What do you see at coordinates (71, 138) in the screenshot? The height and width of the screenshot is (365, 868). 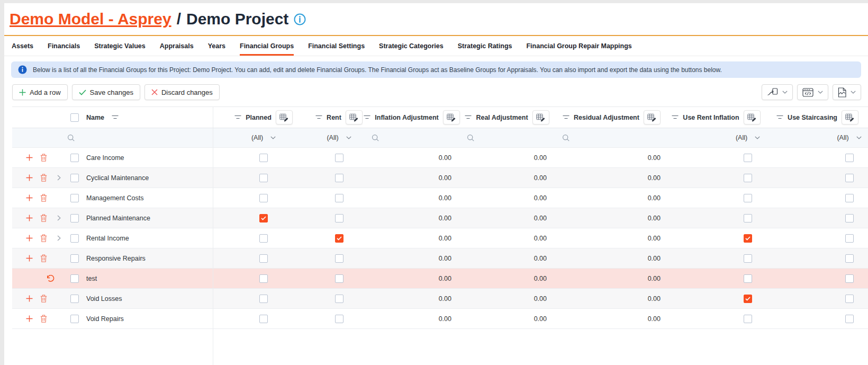 I see `search-filter-name` at bounding box center [71, 138].